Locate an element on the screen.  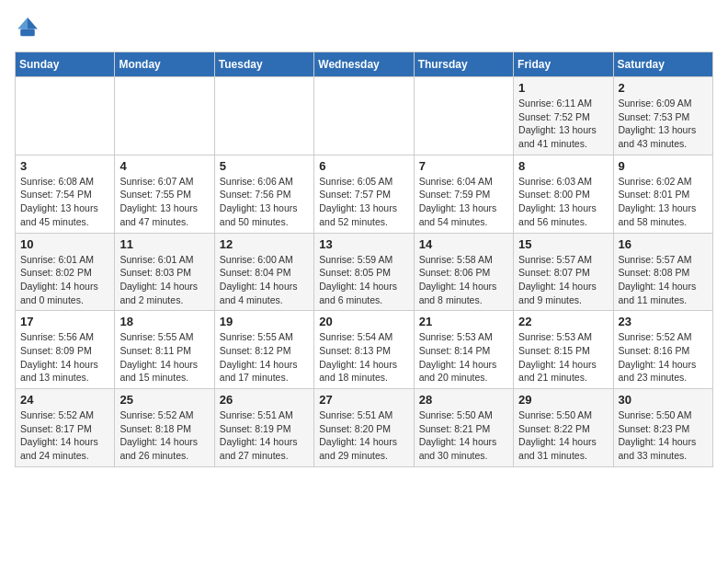
day-info: Sunrise: 6:01 AMSunset: 8:02 PMDaylight:… is located at coordinates (64, 280).